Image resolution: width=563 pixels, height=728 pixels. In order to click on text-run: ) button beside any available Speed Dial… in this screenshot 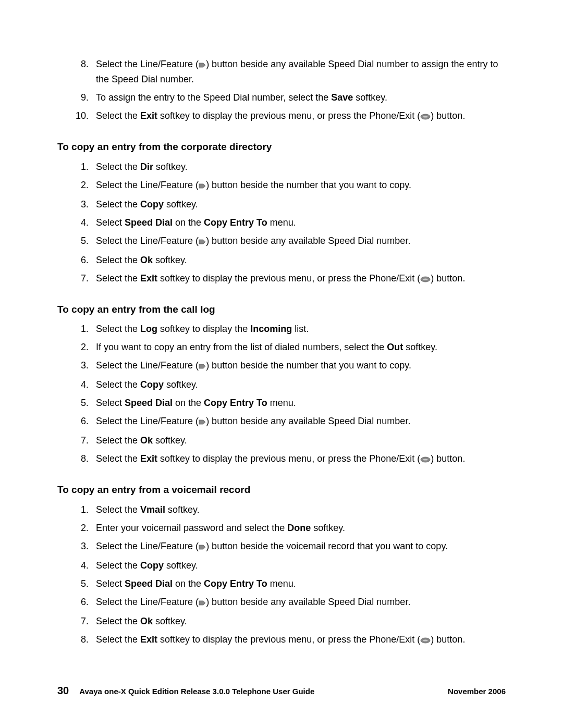, I will do `click(308, 602)`.